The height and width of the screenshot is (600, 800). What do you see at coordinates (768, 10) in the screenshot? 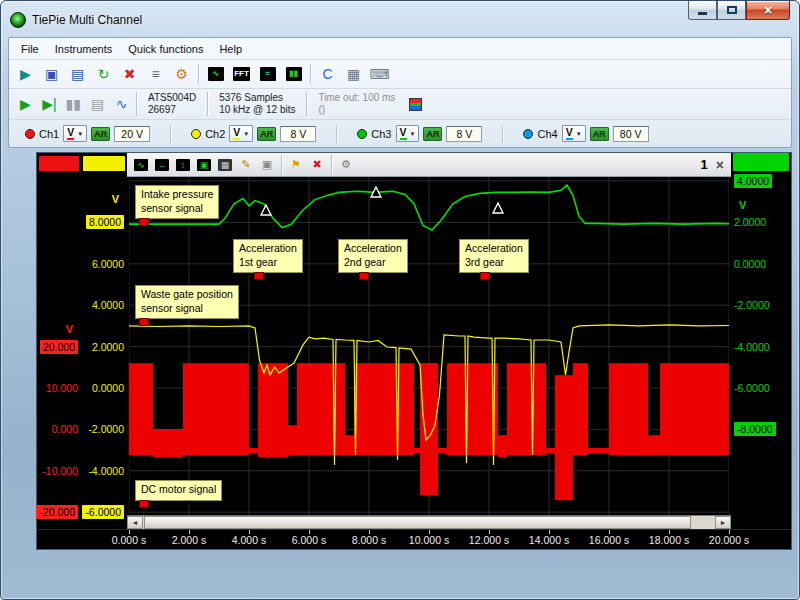
I see `close-button: ×` at bounding box center [768, 10].